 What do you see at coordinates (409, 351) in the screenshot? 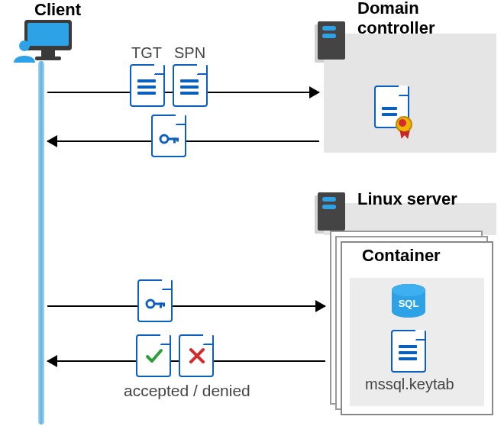
I see `document-keytab-icon` at bounding box center [409, 351].